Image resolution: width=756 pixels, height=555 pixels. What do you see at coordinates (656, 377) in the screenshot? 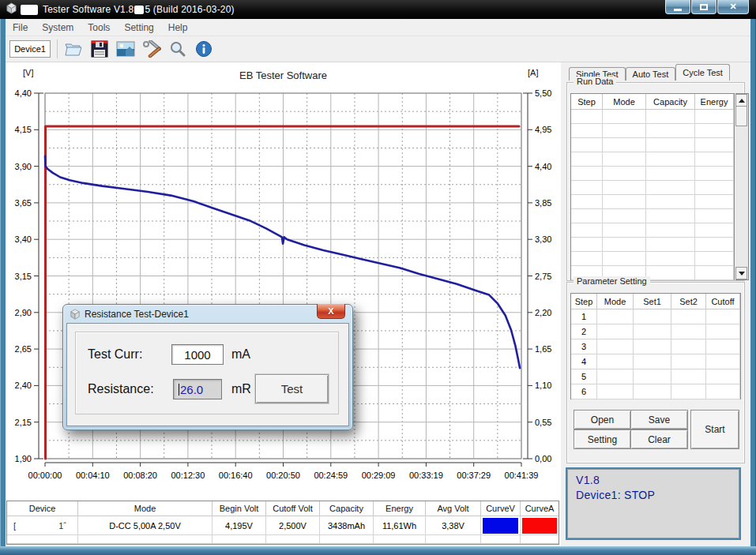
I see `table-row: 5` at bounding box center [656, 377].